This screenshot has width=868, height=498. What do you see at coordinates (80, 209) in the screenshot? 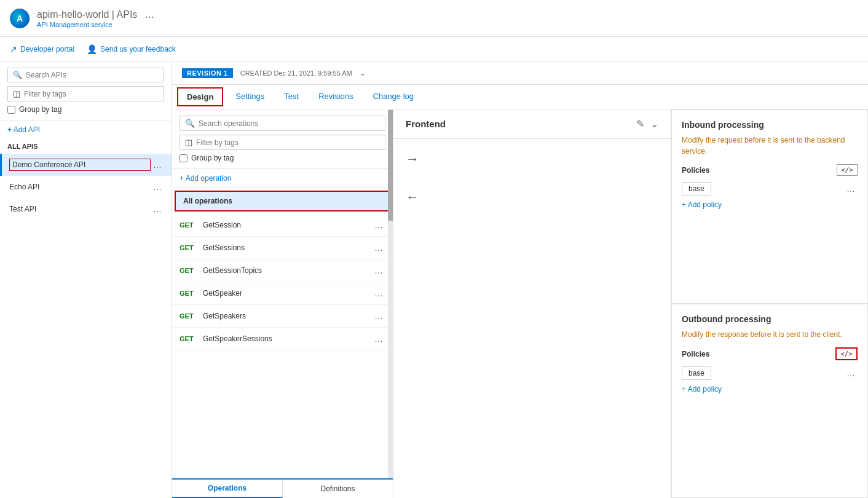
I see `api-item-name: Test API` at bounding box center [80, 209].